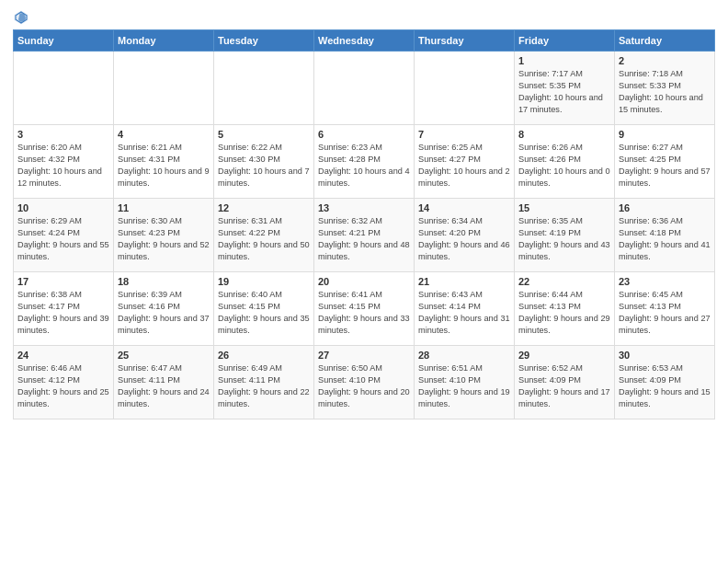 This screenshot has height=563, width=728. What do you see at coordinates (64, 383) in the screenshot?
I see `calendar-cell: 24Sunrise: 6:46 AM Sunset: 4:12 PM Dayli…` at bounding box center [64, 383].